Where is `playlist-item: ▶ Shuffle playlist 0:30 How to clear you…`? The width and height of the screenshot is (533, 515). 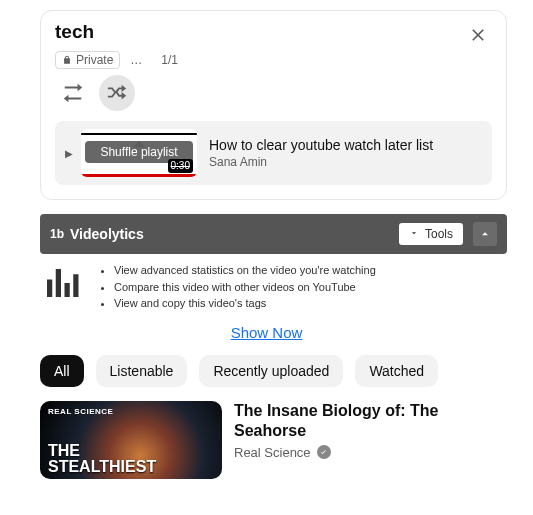
playlist-item: ▶ Shuffle playlist 0:30 How to clear you… is located at coordinates (274, 153).